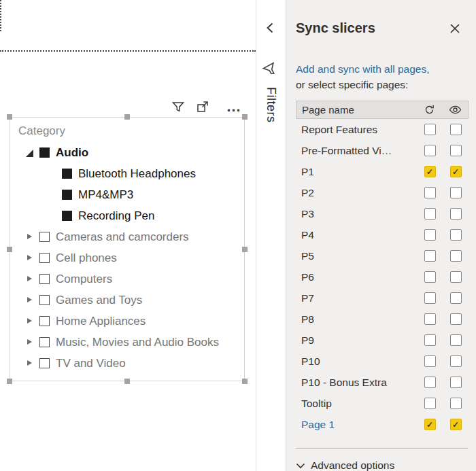 The width and height of the screenshot is (476, 471). What do you see at coordinates (127, 363) in the screenshot?
I see `slicer-item: TV and Video` at bounding box center [127, 363].